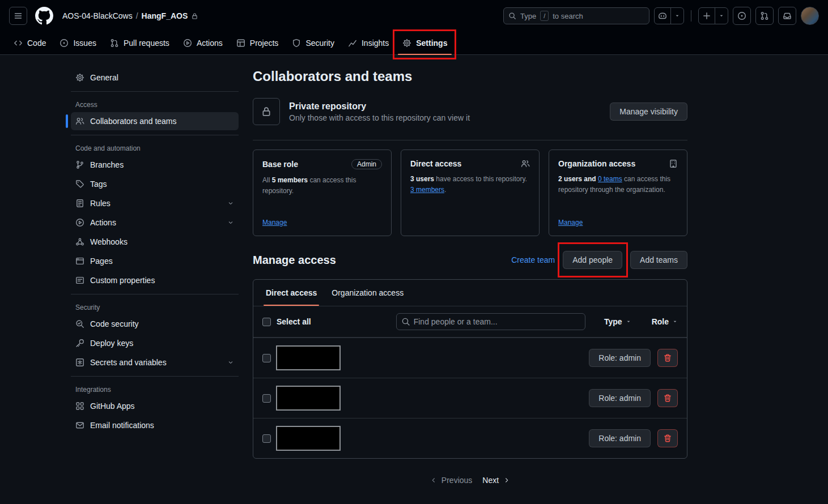 The height and width of the screenshot is (504, 828). Describe the element at coordinates (765, 16) in the screenshot. I see `pull-requests-button` at that location.